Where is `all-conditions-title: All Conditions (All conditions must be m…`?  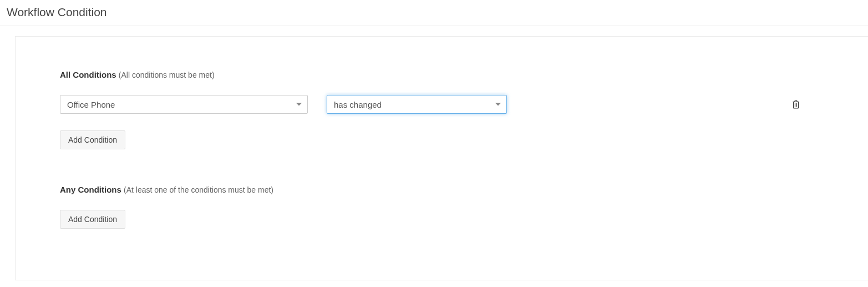 all-conditions-title: All Conditions (All conditions must be m… is located at coordinates (441, 74).